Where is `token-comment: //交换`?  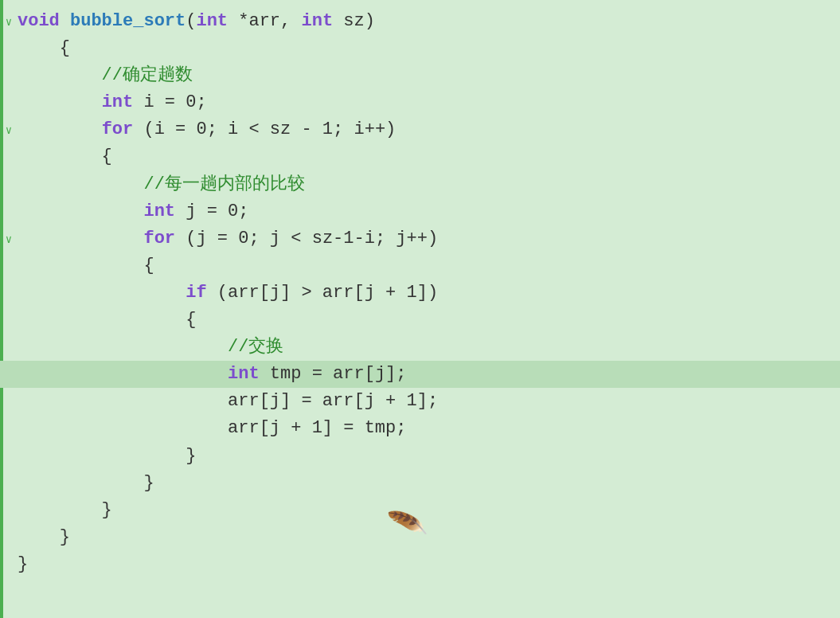
token-comment: //交换 is located at coordinates (150, 347).